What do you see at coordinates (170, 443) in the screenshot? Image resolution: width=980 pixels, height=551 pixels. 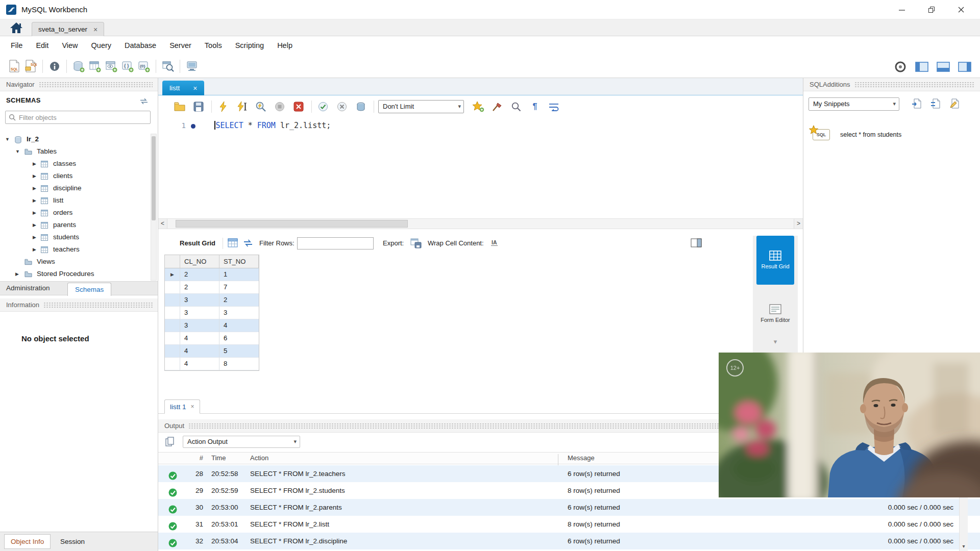 I see `copy-output-icon` at bounding box center [170, 443].